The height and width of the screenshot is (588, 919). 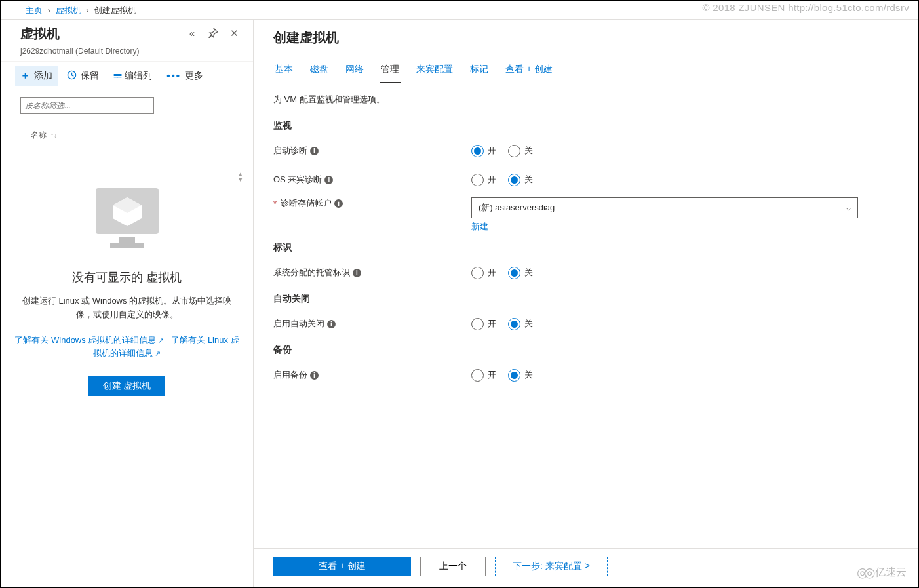 I want to click on label-diag-storage: * 诊断存储帐户 i, so click(x=372, y=203).